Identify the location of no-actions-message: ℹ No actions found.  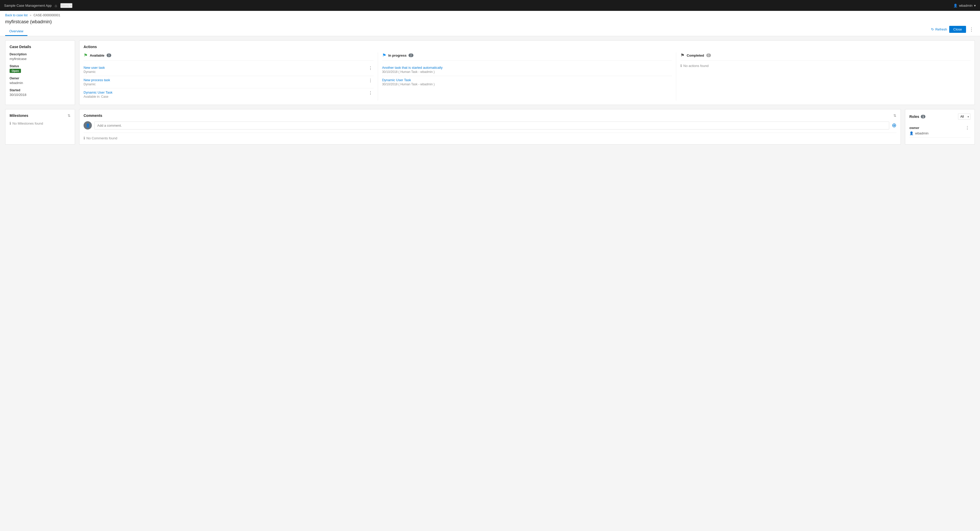
(826, 65).